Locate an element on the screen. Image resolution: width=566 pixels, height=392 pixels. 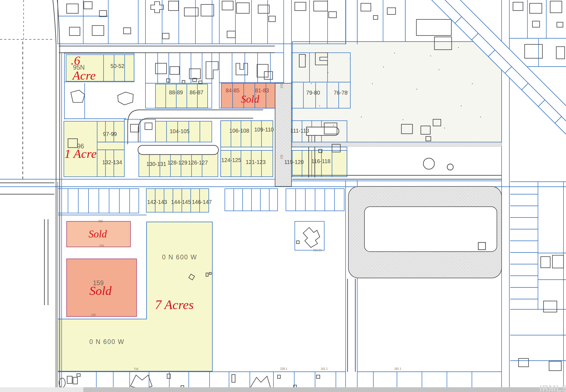
sold-label-159: Sold is located at coordinates (100, 291).